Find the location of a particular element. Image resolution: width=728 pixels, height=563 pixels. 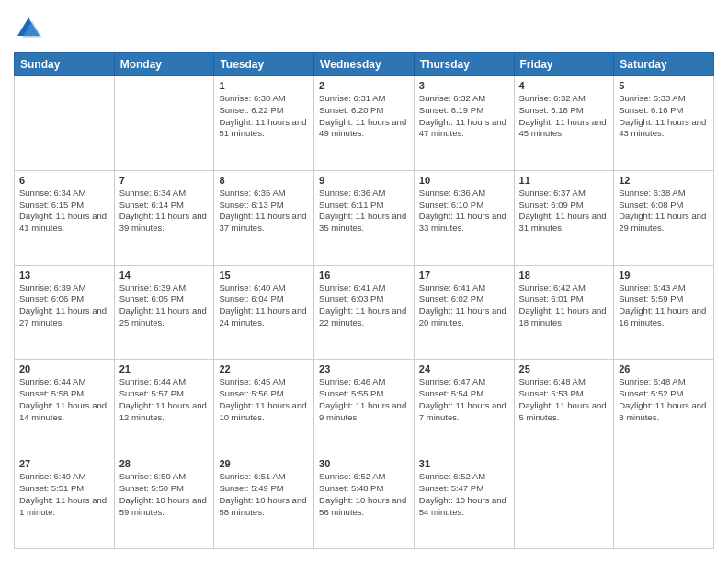

calendar-cell: 20Sunrise: 6:44 AM Sunset: 5:58 PM Dayli… is located at coordinates (64, 407).